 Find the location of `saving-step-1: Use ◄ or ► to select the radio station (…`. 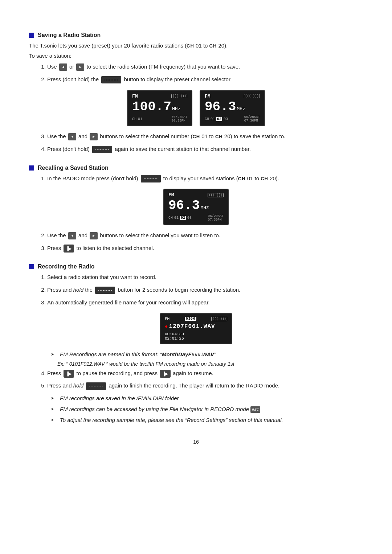

saving-step-1: Use ◄ or ► to select the radio station (… is located at coordinates (205, 67).